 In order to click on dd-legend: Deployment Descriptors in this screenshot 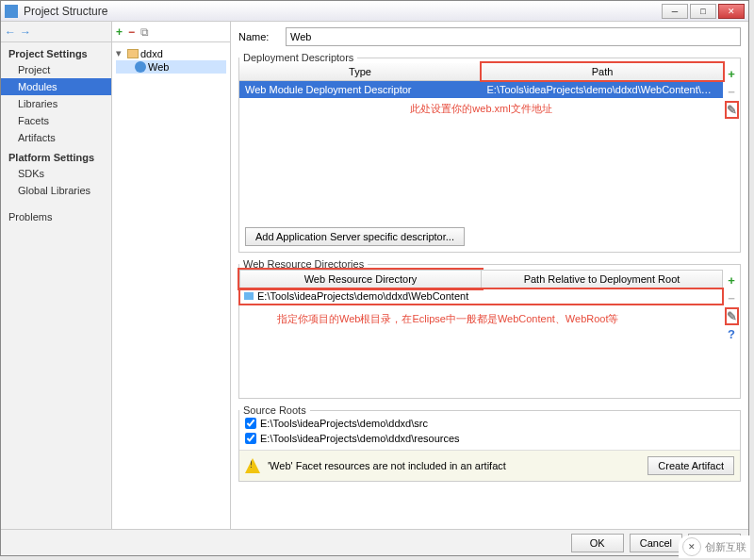, I will do `click(298, 58)`.